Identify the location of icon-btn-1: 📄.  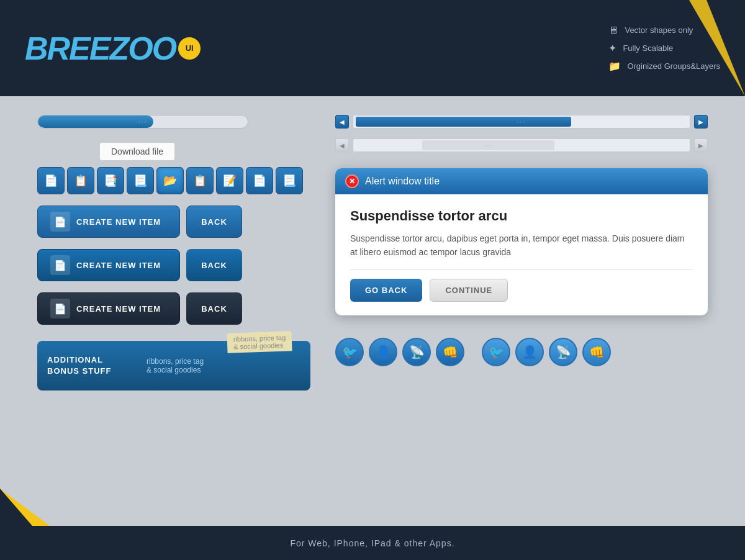
(51, 181).